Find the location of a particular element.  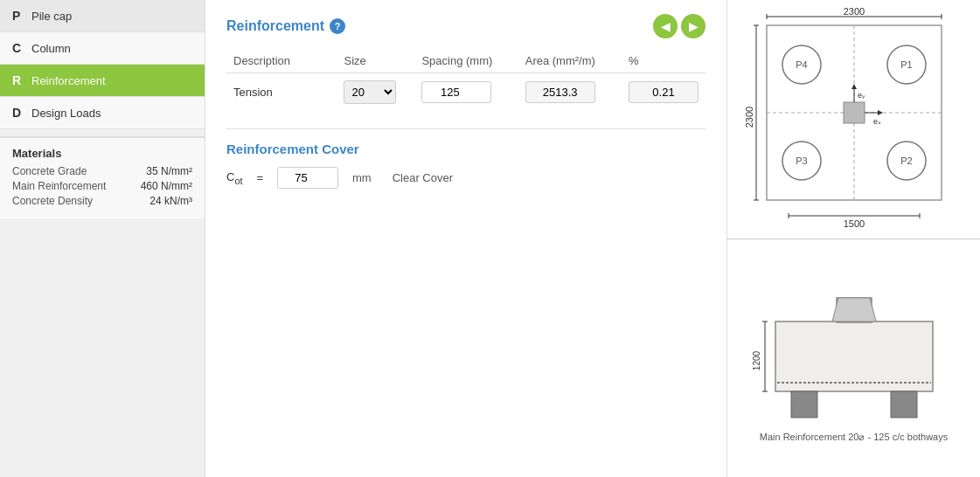

section-diagram: 1200 is located at coordinates (854, 349).